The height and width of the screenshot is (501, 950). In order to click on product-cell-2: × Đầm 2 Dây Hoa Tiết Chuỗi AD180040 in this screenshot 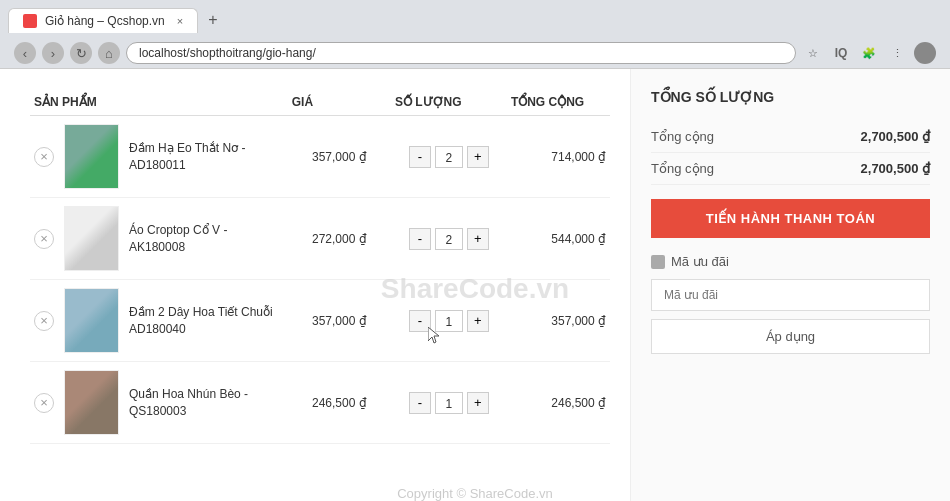, I will do `click(159, 321)`.